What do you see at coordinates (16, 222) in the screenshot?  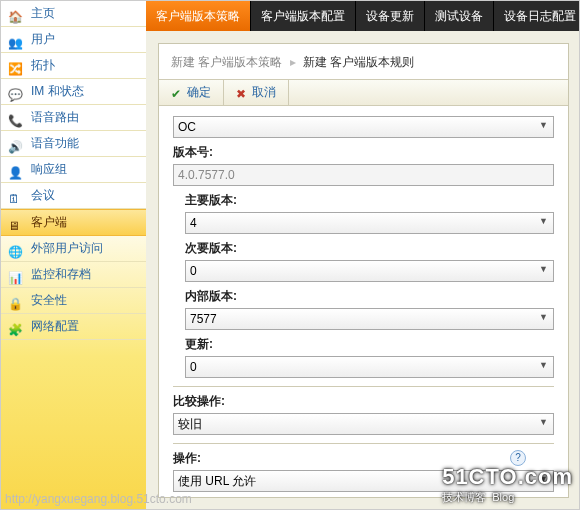 I see `client-icon: 🖥` at bounding box center [16, 222].